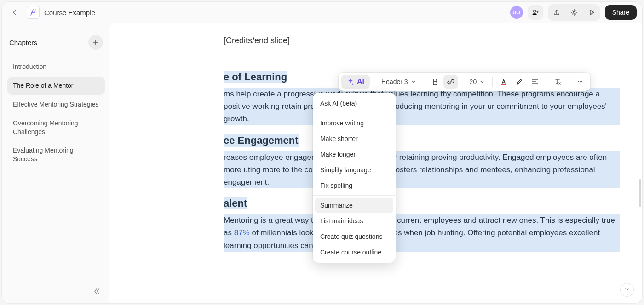 The width and height of the screenshot is (644, 305). What do you see at coordinates (70, 13) in the screenshot?
I see `document-title: Course Example` at bounding box center [70, 13].